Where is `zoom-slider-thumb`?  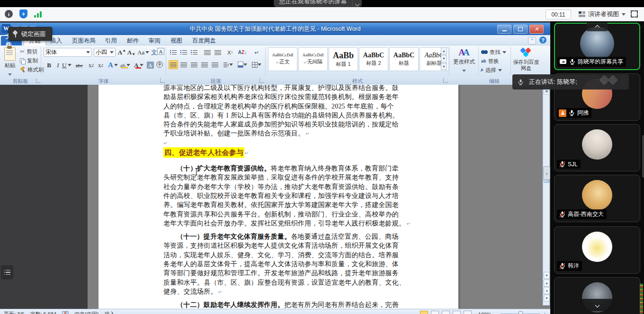 zoom-slider-thumb is located at coordinates (521, 313).